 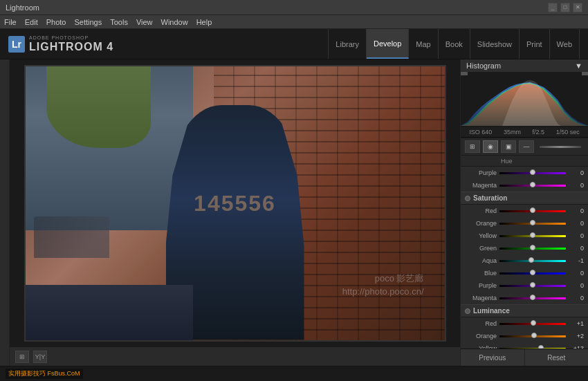 I want to click on lr-app-name: LIGHTROOM 4, so click(x=71, y=47).